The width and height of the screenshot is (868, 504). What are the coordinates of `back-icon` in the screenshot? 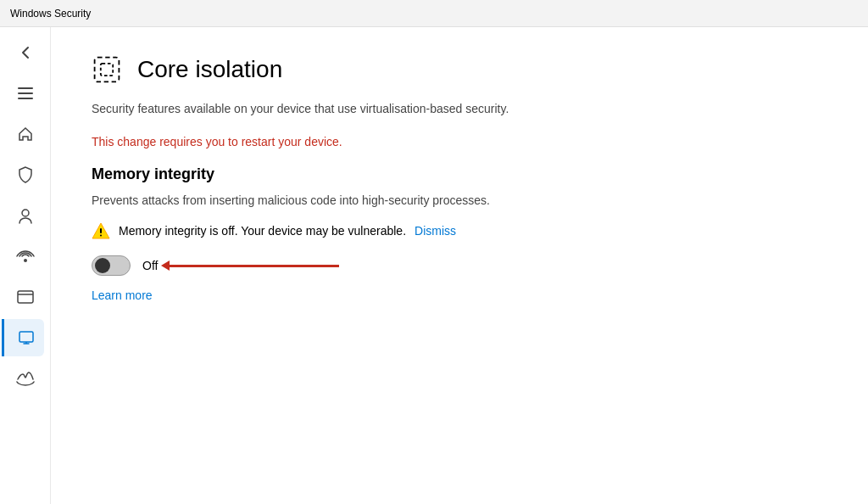 It's located at (25, 53).